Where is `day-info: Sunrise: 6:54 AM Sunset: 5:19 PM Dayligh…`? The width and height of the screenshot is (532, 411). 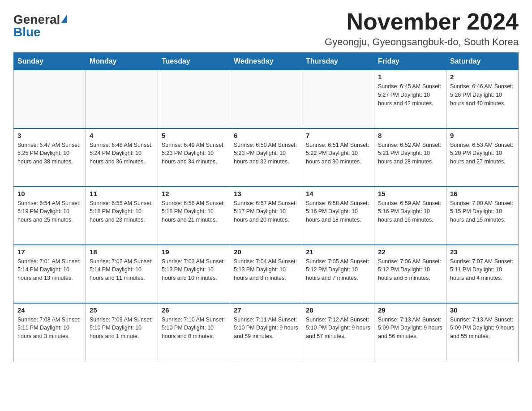 day-info: Sunrise: 6:54 AM Sunset: 5:19 PM Dayligh… is located at coordinates (50, 212).